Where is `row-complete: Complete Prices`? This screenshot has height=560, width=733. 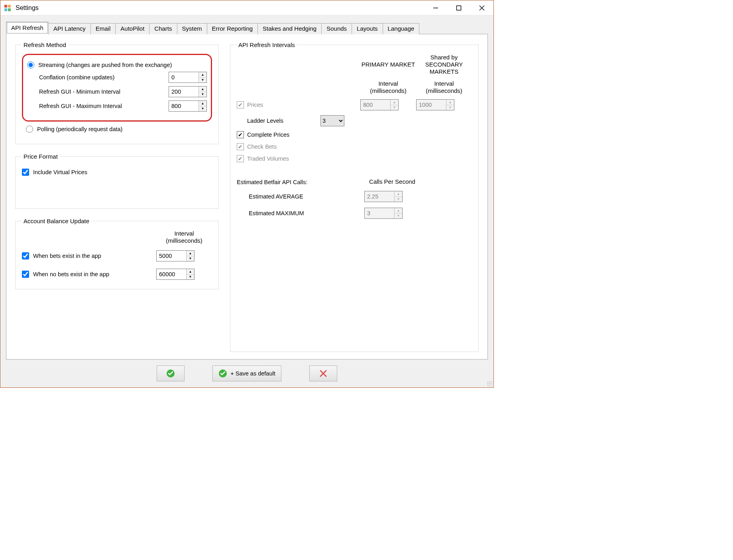 row-complete: Complete Prices is located at coordinates (279, 135).